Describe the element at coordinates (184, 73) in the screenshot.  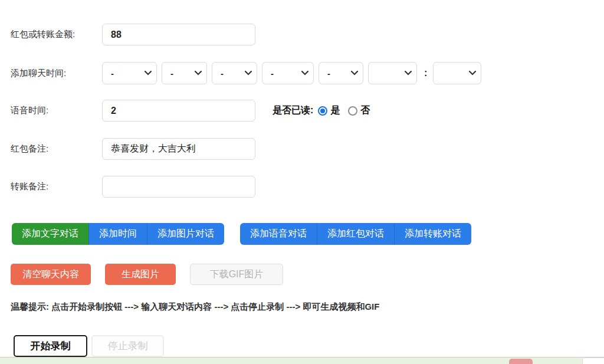
I see `time-select-2: -` at that location.